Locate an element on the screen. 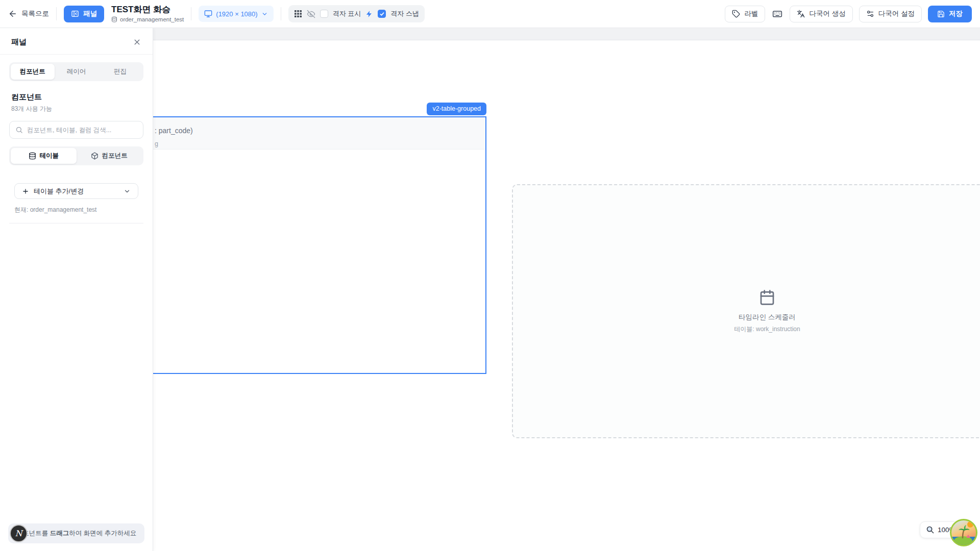  save-button: 저장 is located at coordinates (950, 14).